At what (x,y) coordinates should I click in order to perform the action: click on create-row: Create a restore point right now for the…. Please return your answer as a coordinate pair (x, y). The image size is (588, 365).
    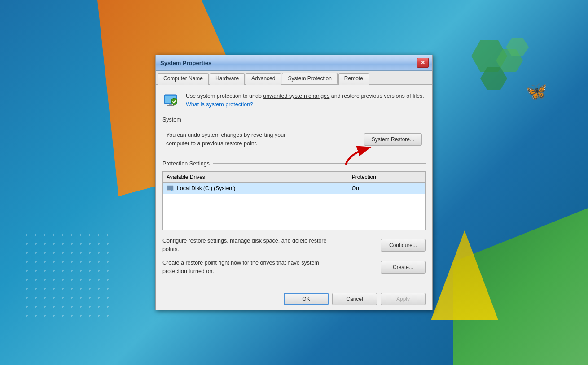
    Looking at the image, I should click on (294, 267).